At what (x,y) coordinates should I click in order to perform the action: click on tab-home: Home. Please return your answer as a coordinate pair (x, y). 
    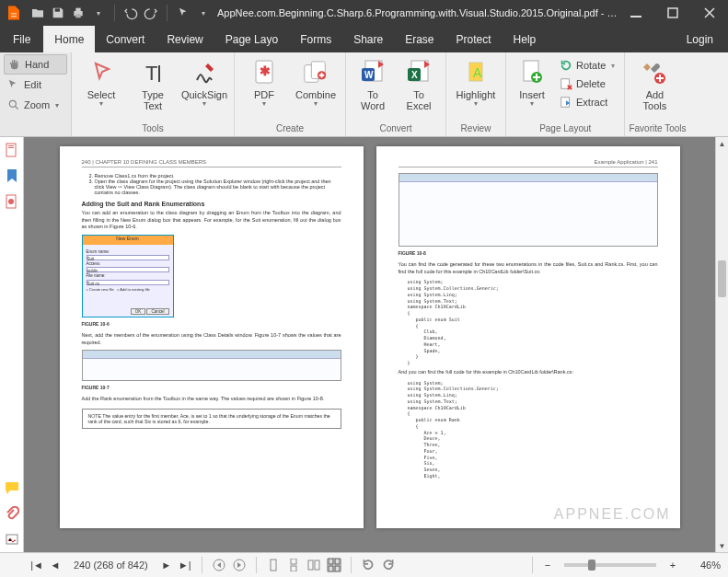
    Looking at the image, I should click on (69, 39).